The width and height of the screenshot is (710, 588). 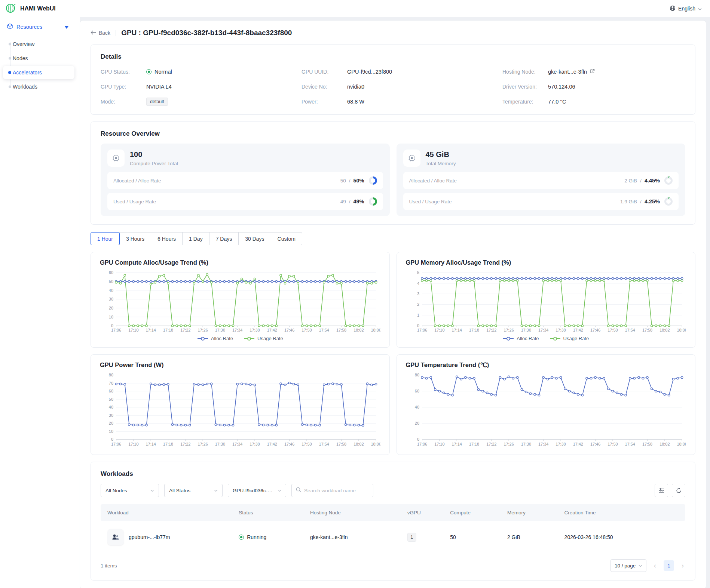 What do you see at coordinates (192, 72) in the screenshot?
I see `field-gpu-status: GPU Status: Normal` at bounding box center [192, 72].